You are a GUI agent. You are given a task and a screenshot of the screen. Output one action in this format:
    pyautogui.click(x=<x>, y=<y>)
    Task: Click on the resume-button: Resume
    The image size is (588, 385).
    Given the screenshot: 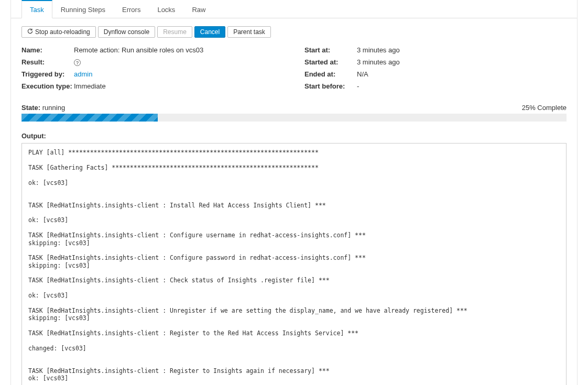 What is the action you would take?
    pyautogui.click(x=175, y=32)
    